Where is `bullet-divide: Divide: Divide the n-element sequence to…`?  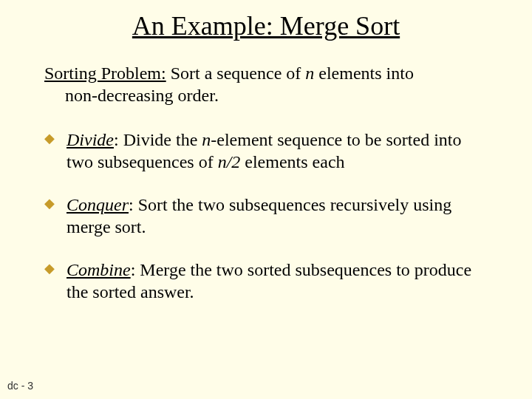 bullet-divide: Divide: Divide the n-element sequence to… is located at coordinates (266, 151).